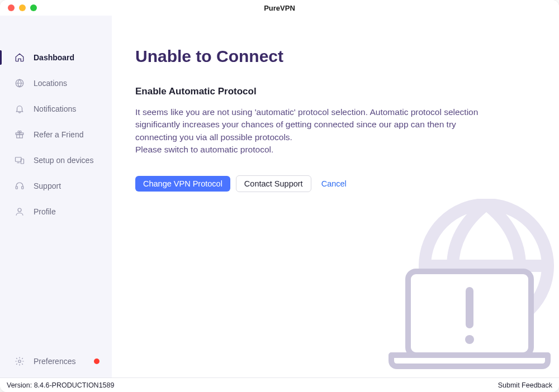  Describe the element at coordinates (58, 135) in the screenshot. I see `sidebar-item-label: Refer a Friend` at that location.